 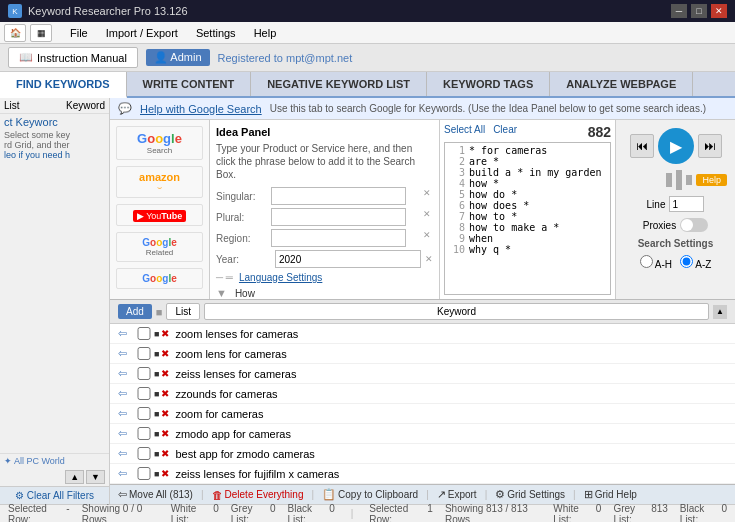 What do you see at coordinates (427, 235) in the screenshot?
I see `region-clear-button: ✕` at bounding box center [427, 235].